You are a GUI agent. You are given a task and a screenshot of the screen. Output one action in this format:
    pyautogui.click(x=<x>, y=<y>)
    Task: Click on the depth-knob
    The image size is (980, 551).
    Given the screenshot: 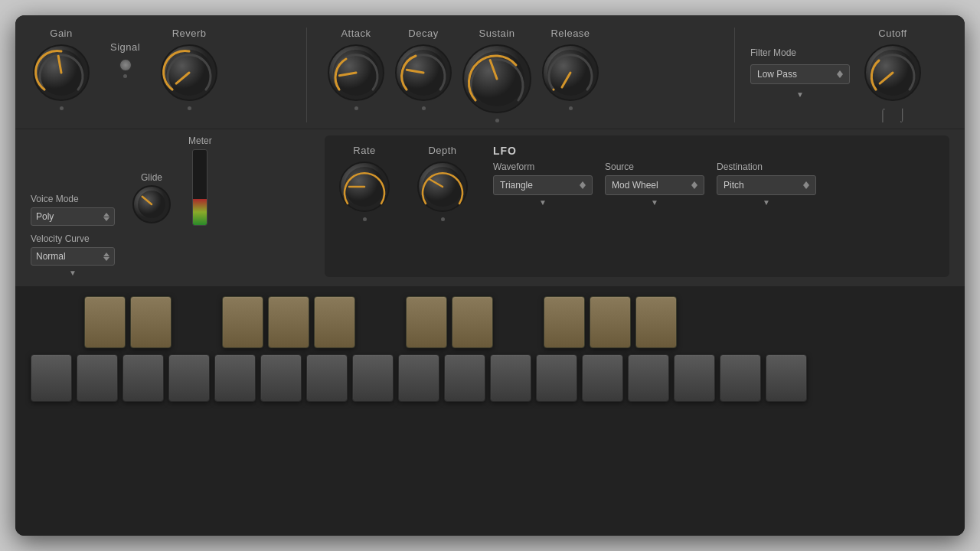 What is the action you would take?
    pyautogui.click(x=443, y=187)
    